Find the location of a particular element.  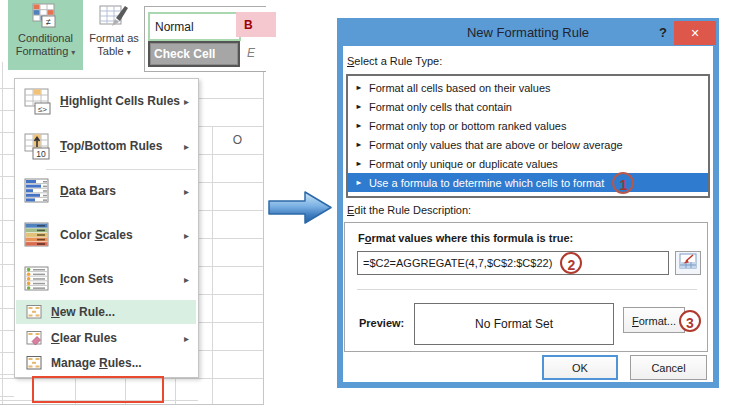

menu-item-label: Manage Rules... is located at coordinates (96, 363).